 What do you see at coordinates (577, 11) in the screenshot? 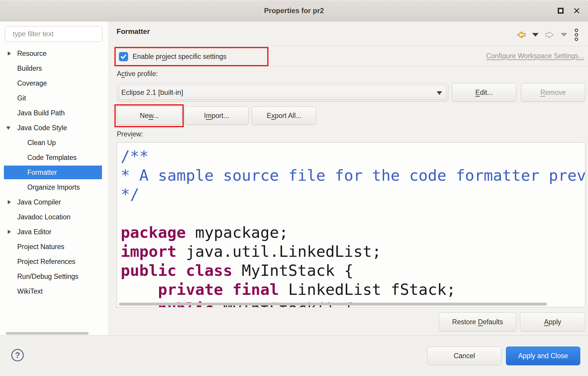
I see `close-button: ✕` at bounding box center [577, 11].